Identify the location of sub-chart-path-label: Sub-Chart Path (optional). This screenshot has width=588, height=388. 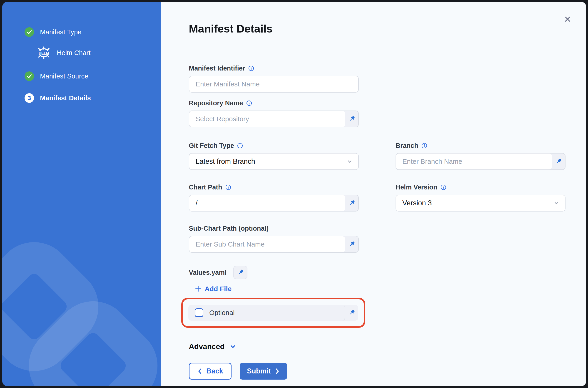
(229, 228).